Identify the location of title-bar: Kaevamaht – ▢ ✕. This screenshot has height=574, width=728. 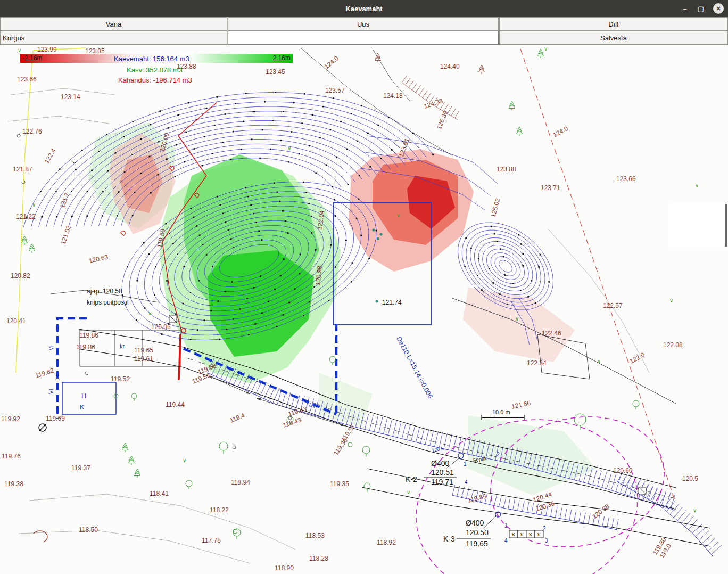
(364, 9).